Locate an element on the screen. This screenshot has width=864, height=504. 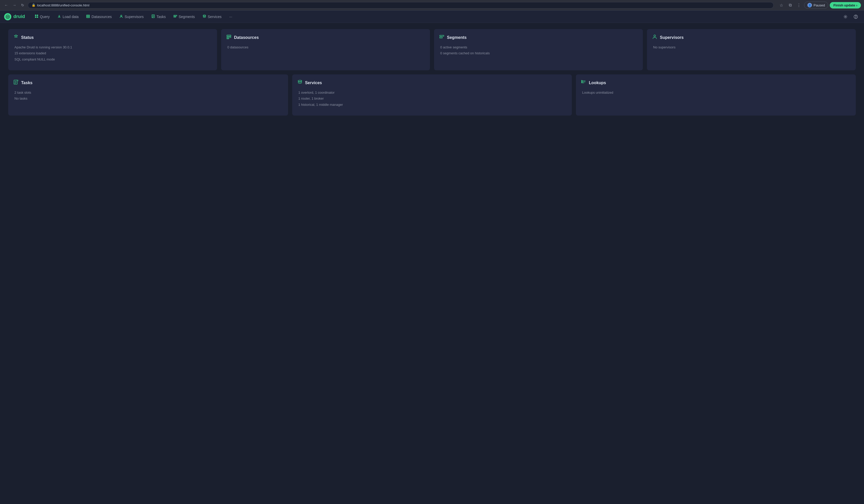
nav-item-supervisors: Supervisors is located at coordinates (132, 16).